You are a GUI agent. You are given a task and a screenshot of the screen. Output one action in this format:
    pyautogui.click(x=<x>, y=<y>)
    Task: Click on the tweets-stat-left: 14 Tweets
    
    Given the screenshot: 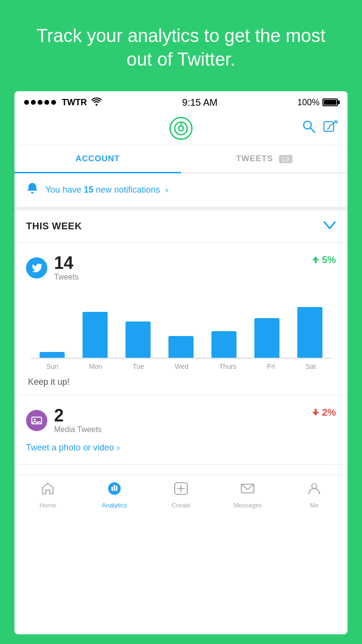 What is the action you would take?
    pyautogui.click(x=52, y=268)
    